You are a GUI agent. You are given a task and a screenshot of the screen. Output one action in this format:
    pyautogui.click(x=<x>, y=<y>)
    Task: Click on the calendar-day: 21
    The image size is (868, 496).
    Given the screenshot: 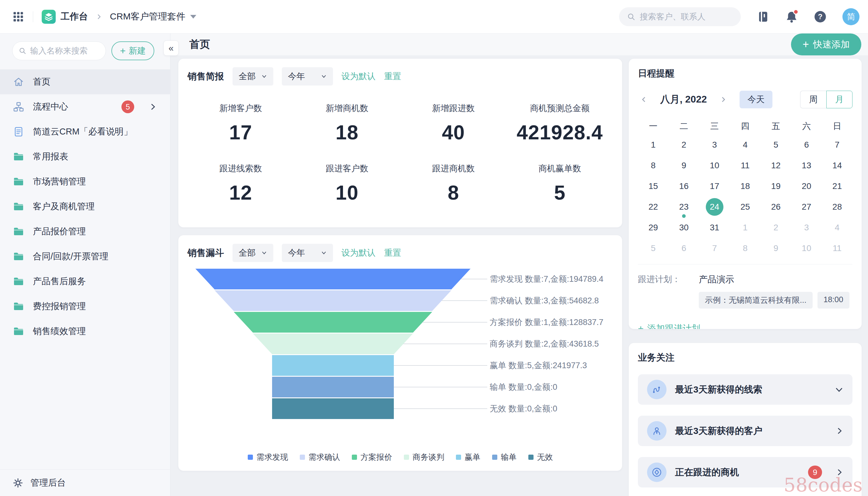 What is the action you would take?
    pyautogui.click(x=837, y=186)
    